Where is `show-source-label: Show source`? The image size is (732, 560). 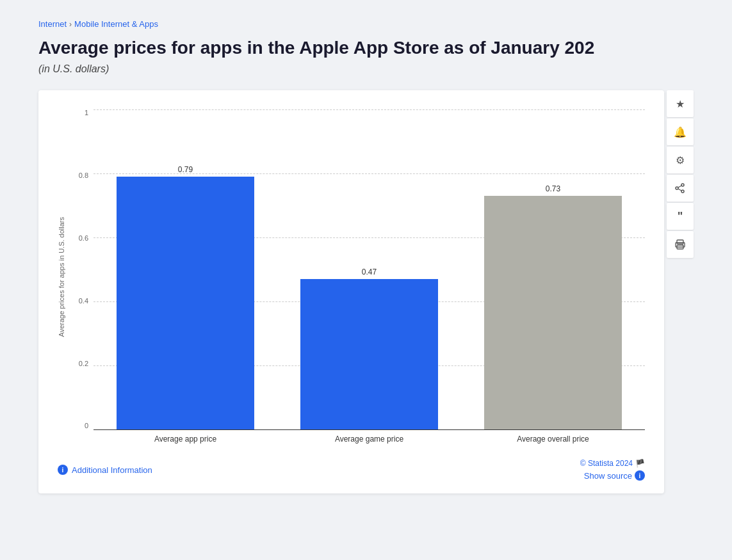 show-source-label: Show source is located at coordinates (608, 476).